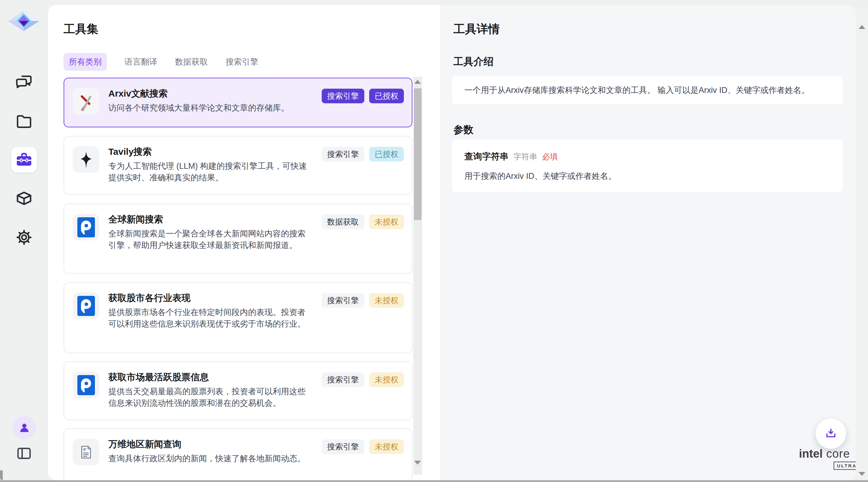 The height and width of the screenshot is (482, 868). Describe the element at coordinates (811, 454) in the screenshot. I see `intel-wordmark: intel` at that location.